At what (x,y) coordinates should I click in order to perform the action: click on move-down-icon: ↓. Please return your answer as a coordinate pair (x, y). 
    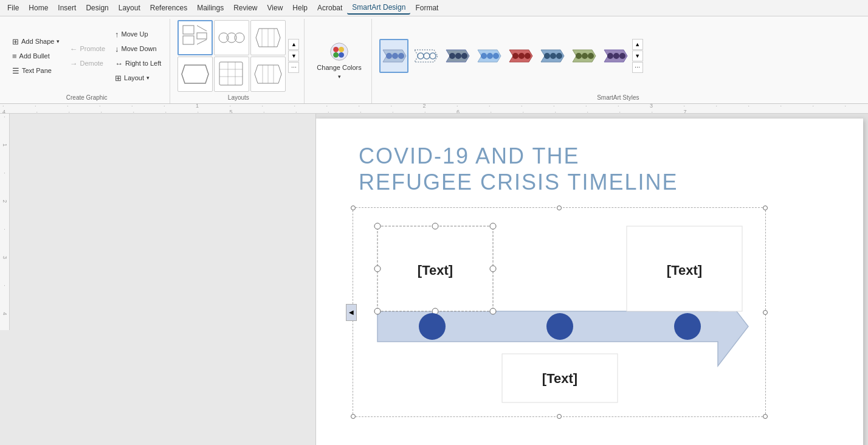
    Looking at the image, I should click on (117, 49).